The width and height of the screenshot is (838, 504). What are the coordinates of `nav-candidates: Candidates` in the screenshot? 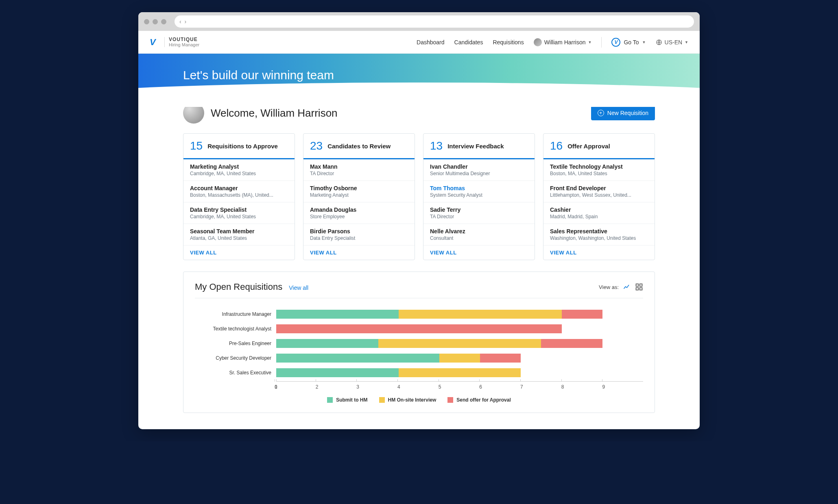 It's located at (469, 42).